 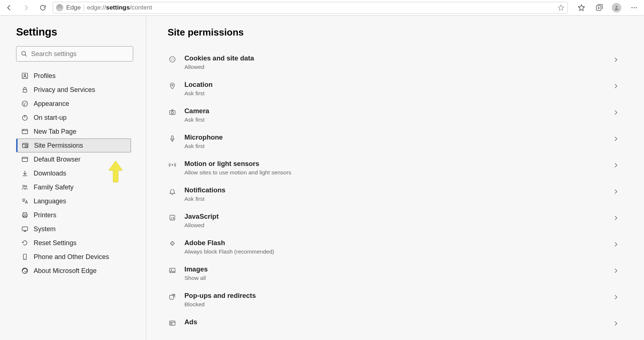 I want to click on refresh-button, so click(x=43, y=8).